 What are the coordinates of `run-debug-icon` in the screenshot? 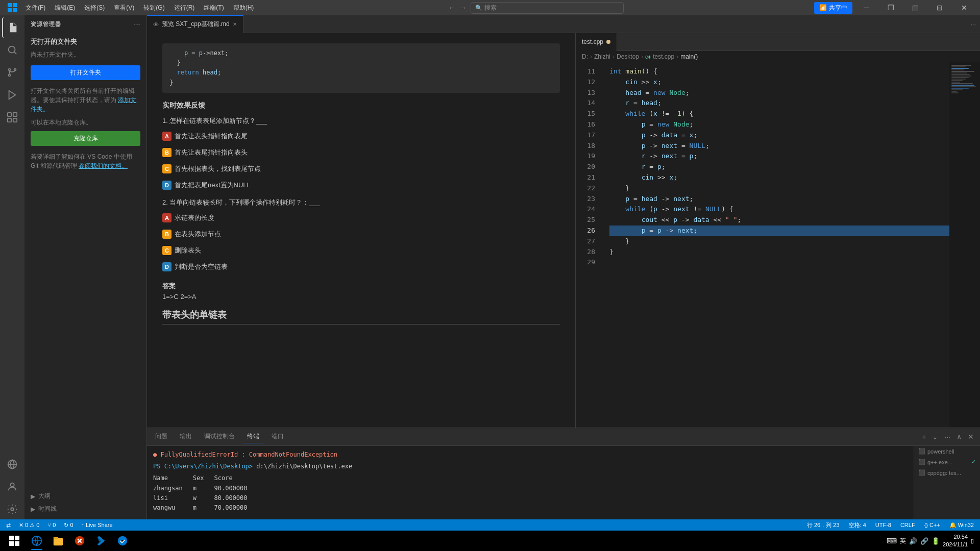 It's located at (12, 95).